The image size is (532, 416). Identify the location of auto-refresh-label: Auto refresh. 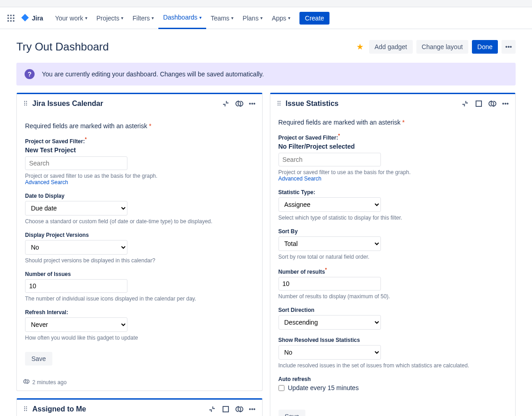
(393, 379).